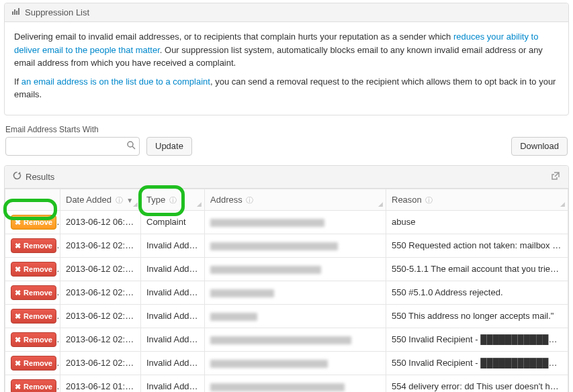 The height and width of the screenshot is (392, 573). Describe the element at coordinates (287, 246) in the screenshot. I see `table-row: ✖Remove2013-06-12 02:40:45Invalid Addres…` at that location.